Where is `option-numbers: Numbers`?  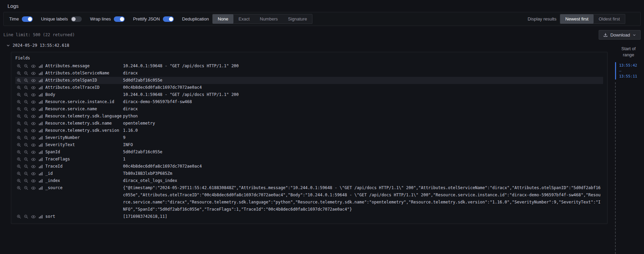
option-numbers: Numbers is located at coordinates (269, 19).